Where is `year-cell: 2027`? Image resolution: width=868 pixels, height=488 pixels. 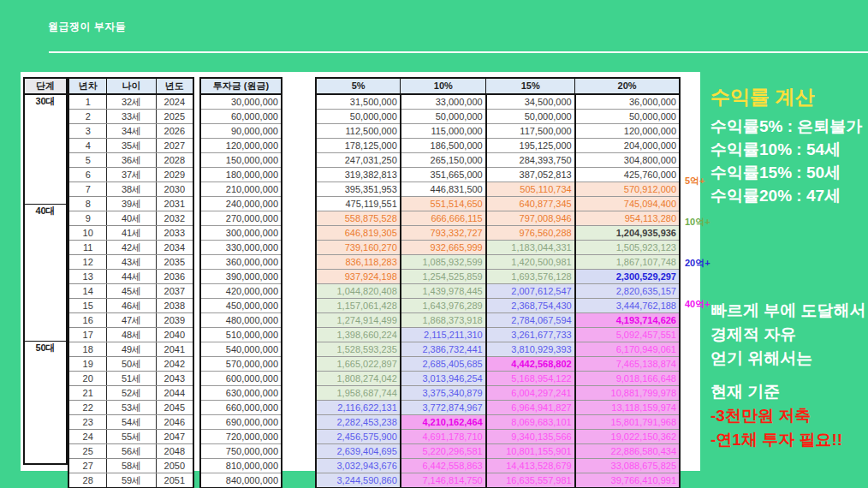 year-cell: 2027 is located at coordinates (175, 146).